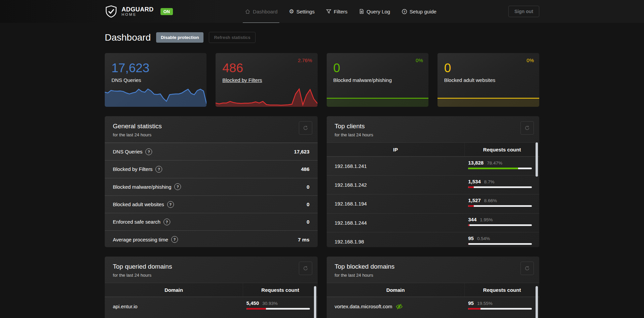  What do you see at coordinates (138, 9) in the screenshot?
I see `brand-name: ADGUARD` at bounding box center [138, 9].